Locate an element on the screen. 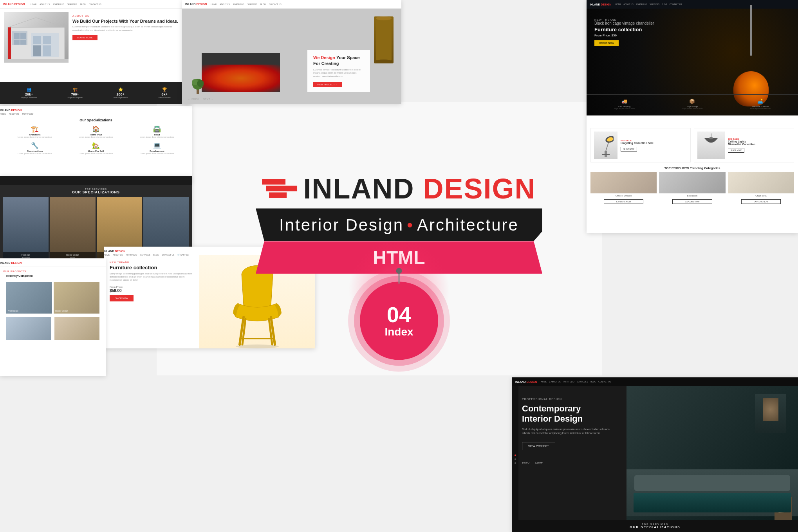 Image resolution: width=798 pixels, height=532 pixels. road-icon: 🛣️ is located at coordinates (157, 129).